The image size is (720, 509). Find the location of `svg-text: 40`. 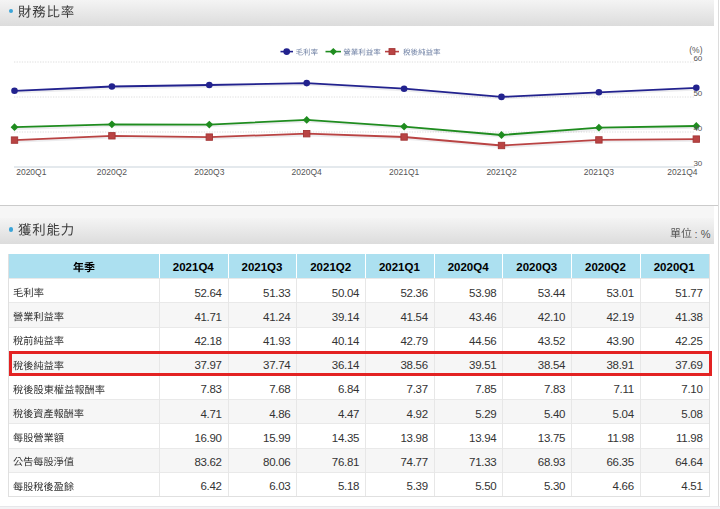

svg-text: 40 is located at coordinates (698, 128).